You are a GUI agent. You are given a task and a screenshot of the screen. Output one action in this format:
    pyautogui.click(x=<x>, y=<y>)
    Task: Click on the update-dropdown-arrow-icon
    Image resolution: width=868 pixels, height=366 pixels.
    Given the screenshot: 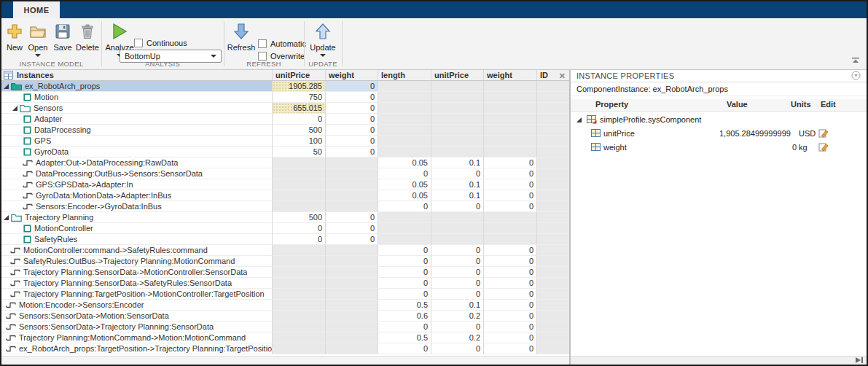 What is the action you would take?
    pyautogui.click(x=323, y=55)
    